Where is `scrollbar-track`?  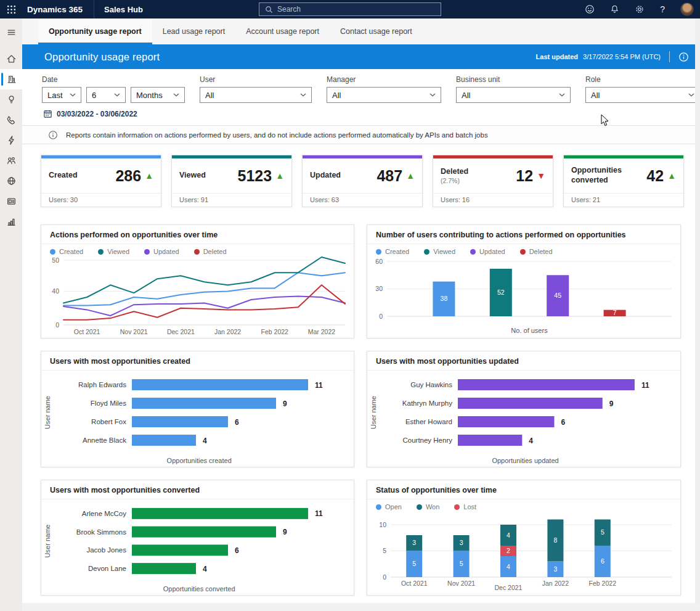
scrollbar-track is located at coordinates (698, 314).